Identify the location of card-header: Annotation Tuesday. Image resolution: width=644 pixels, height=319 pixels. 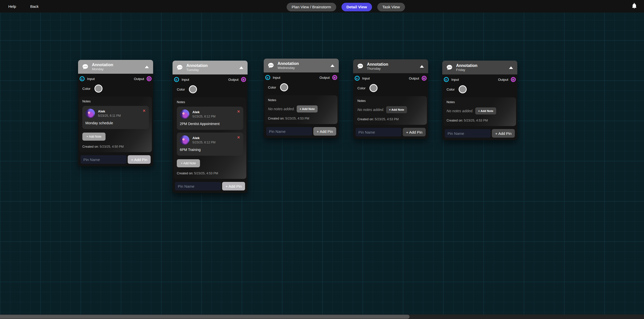
(210, 67).